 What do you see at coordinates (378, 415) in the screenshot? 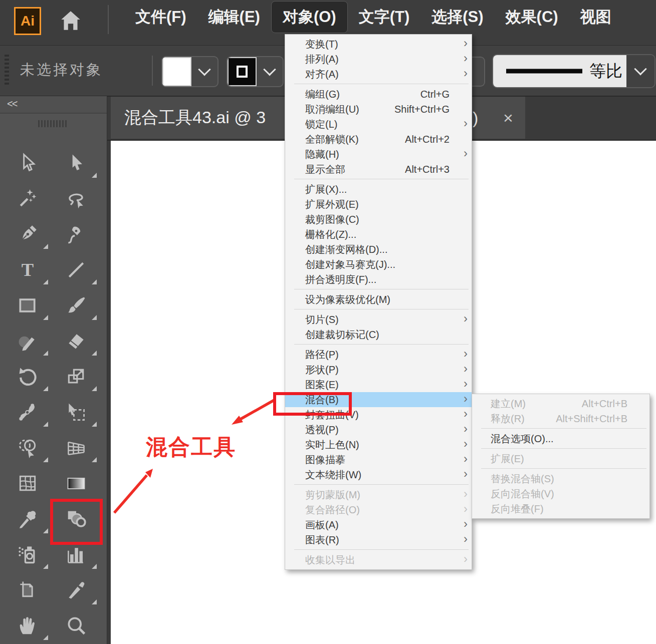
I see `menu-item-28: 封套扭曲(V)›` at bounding box center [378, 415].